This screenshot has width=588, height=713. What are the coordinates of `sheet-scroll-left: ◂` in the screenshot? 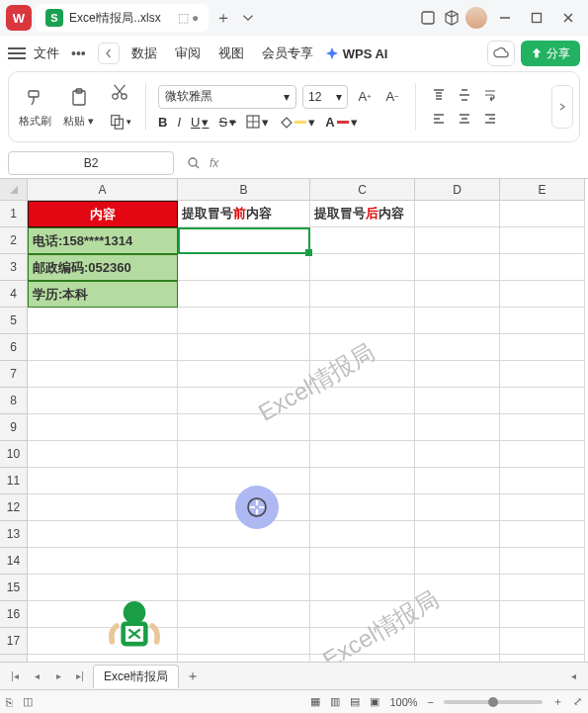 It's located at (573, 676).